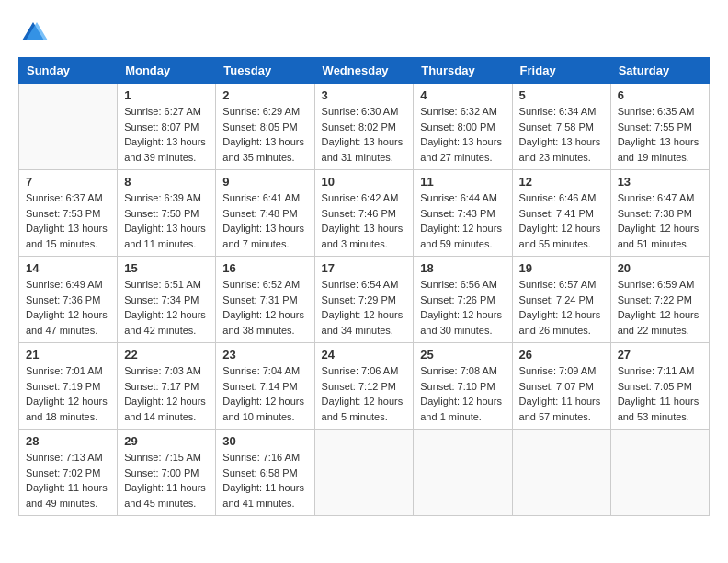 This screenshot has height=563, width=728. I want to click on sunset-label: Sunset: 7:46 PM, so click(358, 213).